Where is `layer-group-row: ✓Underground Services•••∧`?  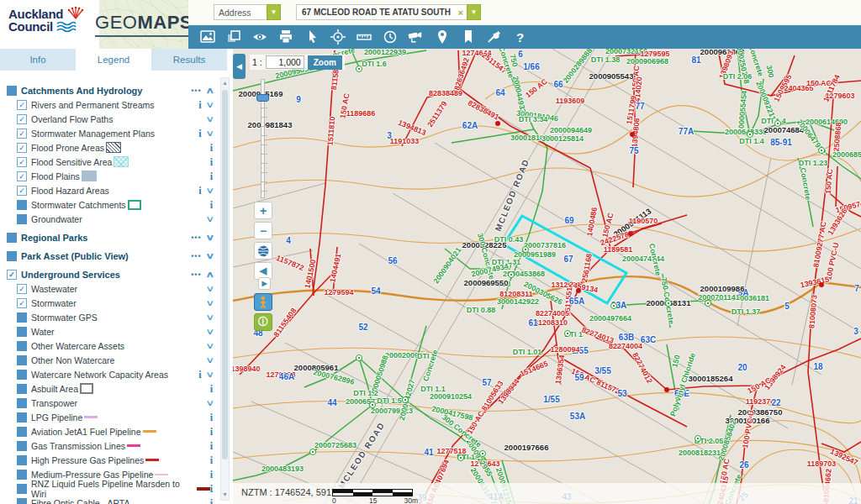 layer-group-row: ✓Underground Services•••∧ is located at coordinates (109, 274).